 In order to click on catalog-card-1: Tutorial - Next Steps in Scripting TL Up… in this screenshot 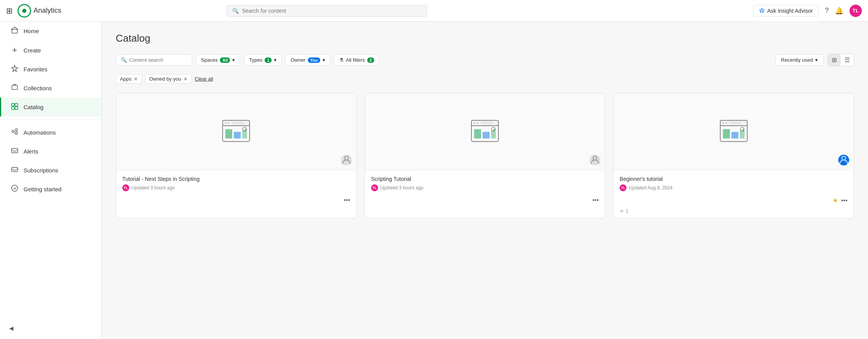, I will do `click(236, 156)`.